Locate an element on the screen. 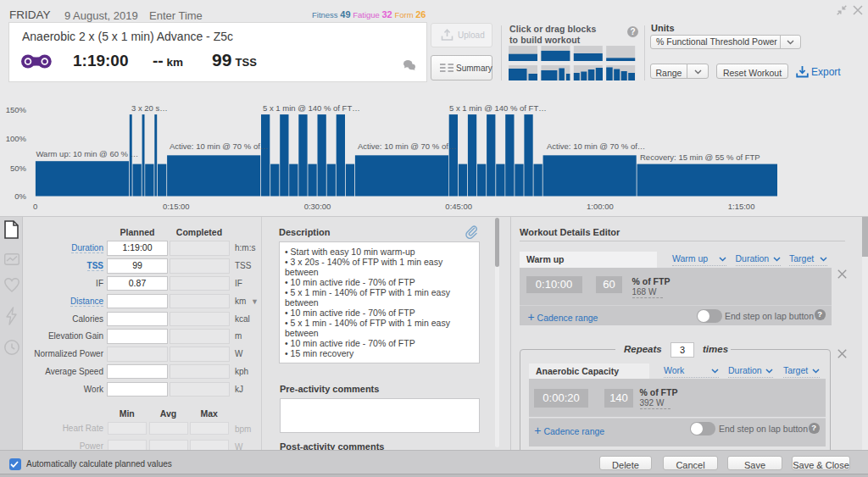 This screenshot has width=868, height=477. svg-text: 0 is located at coordinates (36, 207).